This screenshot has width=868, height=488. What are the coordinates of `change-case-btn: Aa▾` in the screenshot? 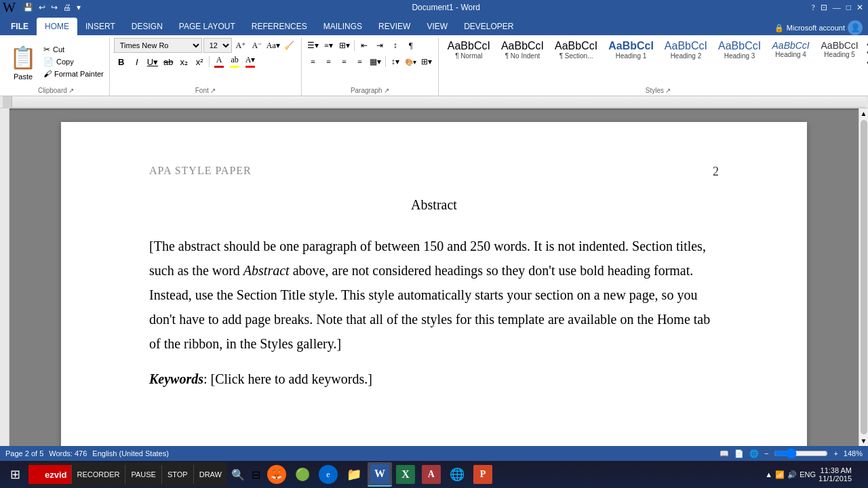 It's located at (273, 45).